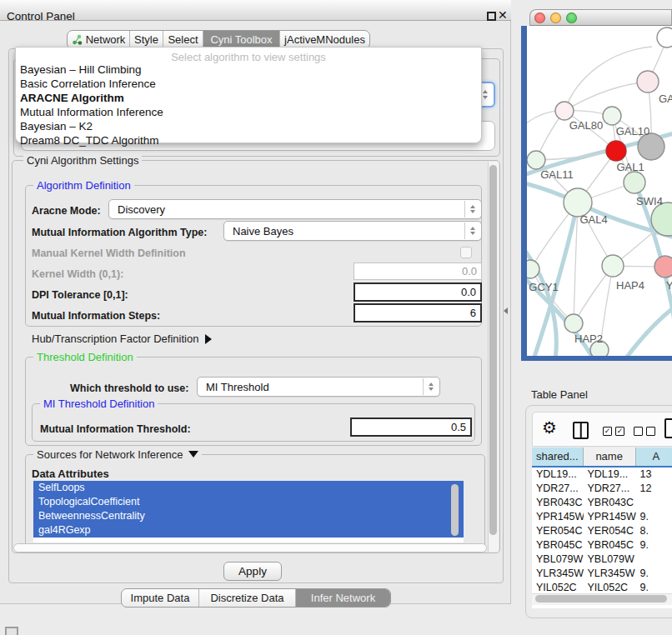  Describe the element at coordinates (418, 313) in the screenshot. I see `mi-steps-field: 6` at that location.